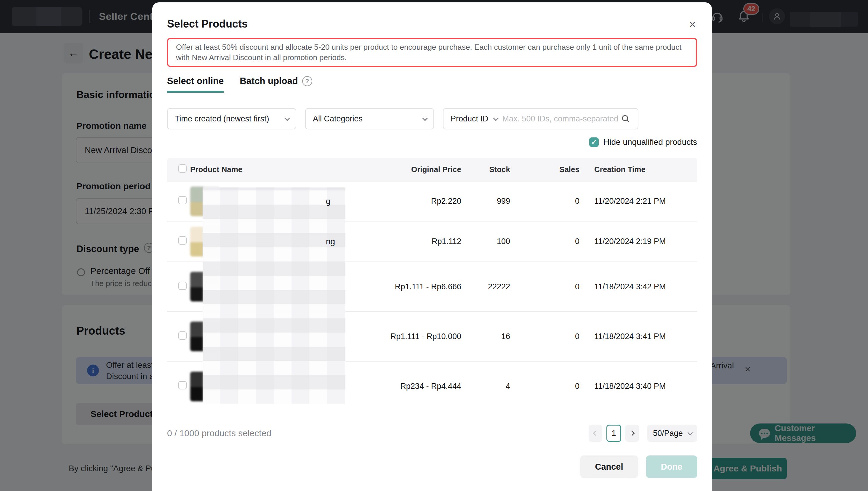 This screenshot has width=868, height=491. I want to click on creation-time: 11/20/2024 2:21 PM, so click(638, 201).